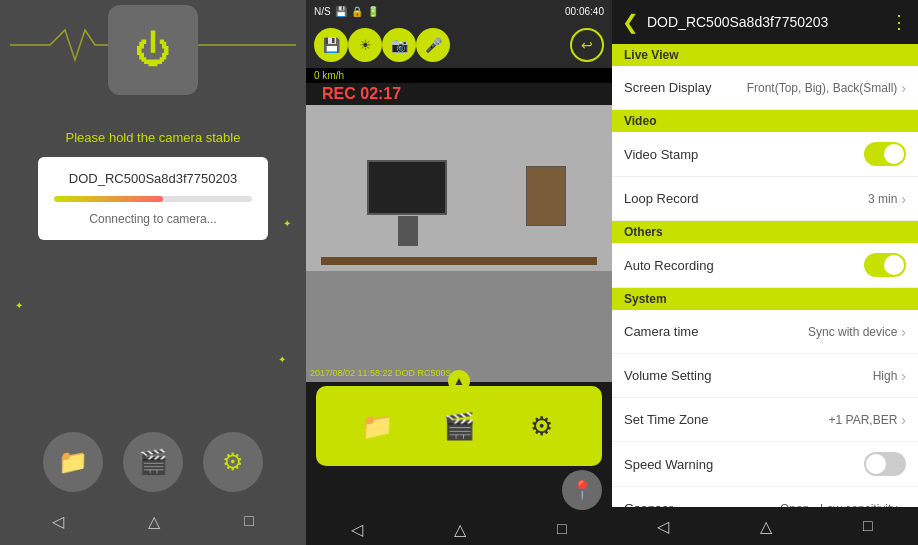 This screenshot has width=918, height=545. Describe the element at coordinates (765, 55) in the screenshot. I see `section-live-view: Live View` at that location.